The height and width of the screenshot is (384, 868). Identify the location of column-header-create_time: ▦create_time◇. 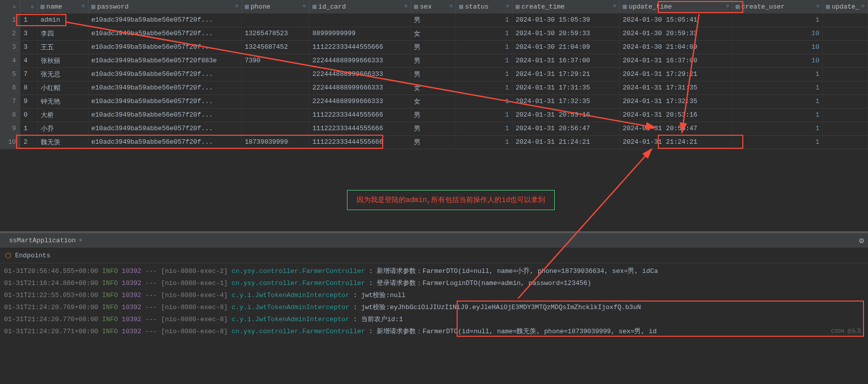
(566, 7).